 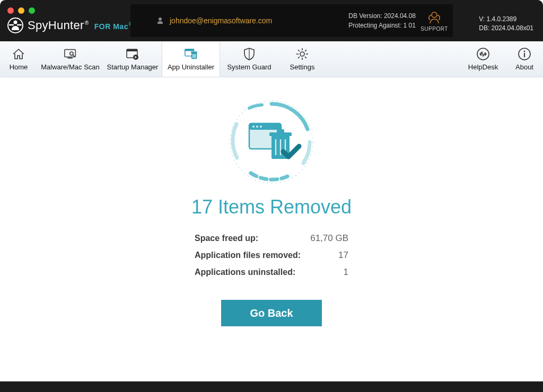 I want to click on tab-helpdesk-label: HelpDesk, so click(x=483, y=67).